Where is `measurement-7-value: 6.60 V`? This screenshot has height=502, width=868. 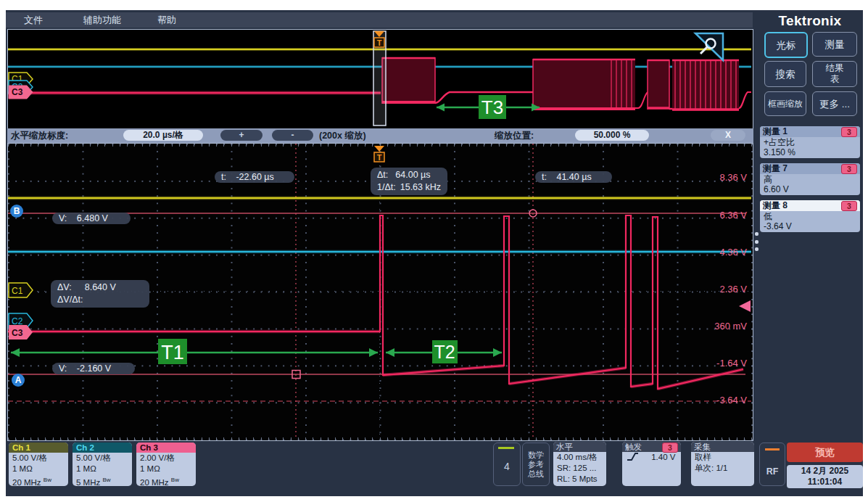
measurement-7-value: 6.60 V is located at coordinates (810, 189).